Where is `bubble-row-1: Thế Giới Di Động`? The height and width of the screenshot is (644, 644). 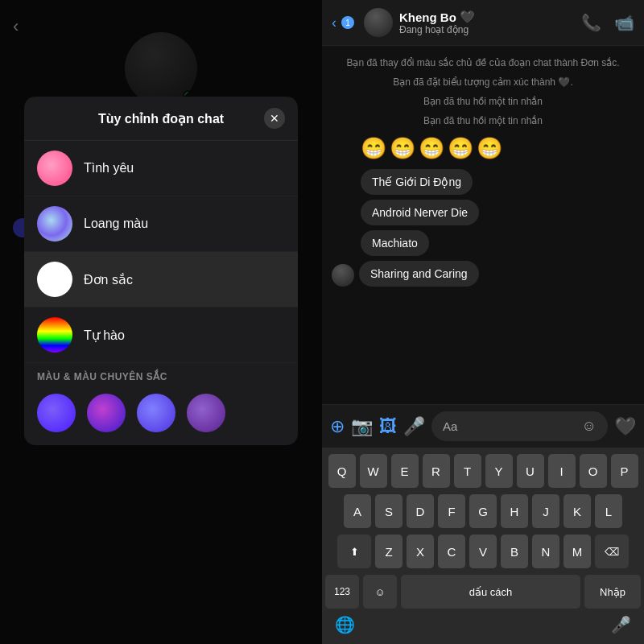 bubble-row-1: Thế Giới Di Động is located at coordinates (483, 182).